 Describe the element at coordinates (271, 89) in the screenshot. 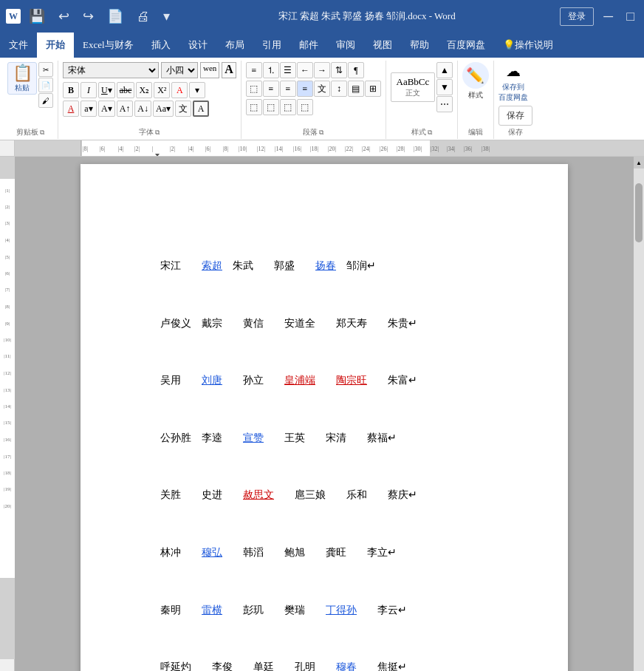

I see `align-center-btn: ≡` at that location.